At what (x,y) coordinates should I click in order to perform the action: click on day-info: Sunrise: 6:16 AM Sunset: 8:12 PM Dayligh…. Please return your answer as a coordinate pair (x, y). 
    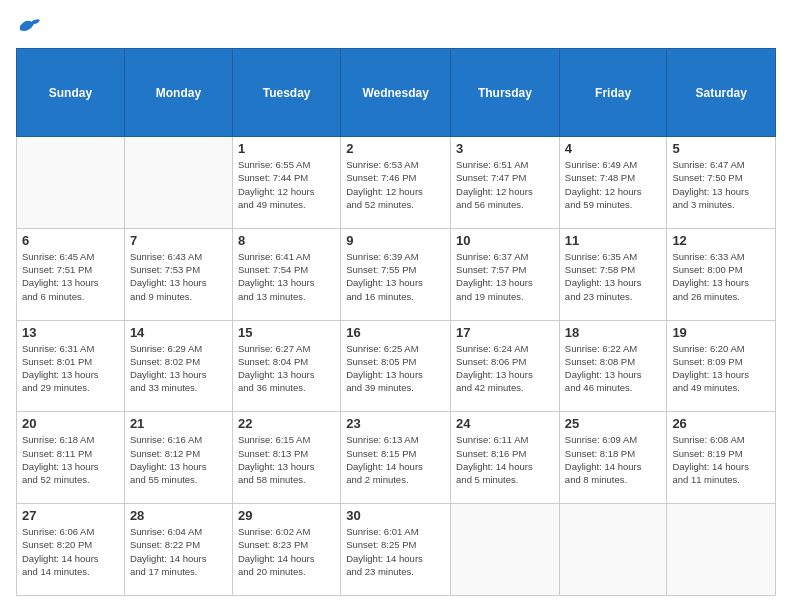
    Looking at the image, I should click on (178, 460).